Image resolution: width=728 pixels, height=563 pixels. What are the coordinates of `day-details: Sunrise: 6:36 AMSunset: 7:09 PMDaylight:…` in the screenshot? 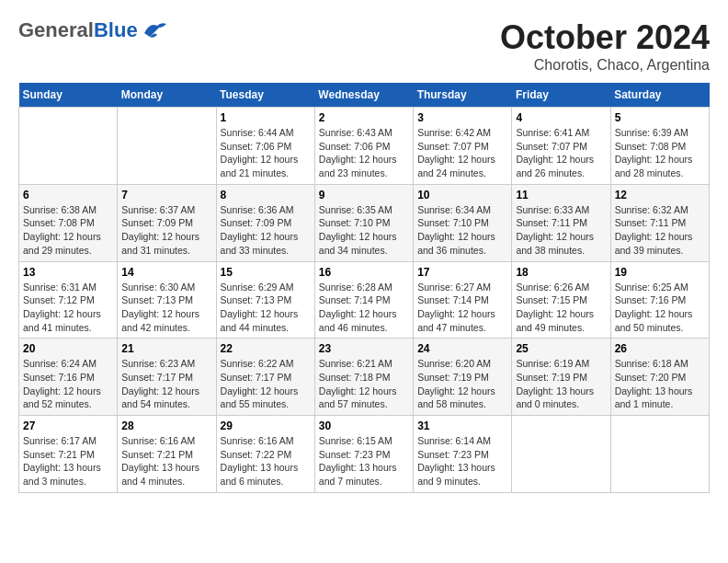 It's located at (266, 230).